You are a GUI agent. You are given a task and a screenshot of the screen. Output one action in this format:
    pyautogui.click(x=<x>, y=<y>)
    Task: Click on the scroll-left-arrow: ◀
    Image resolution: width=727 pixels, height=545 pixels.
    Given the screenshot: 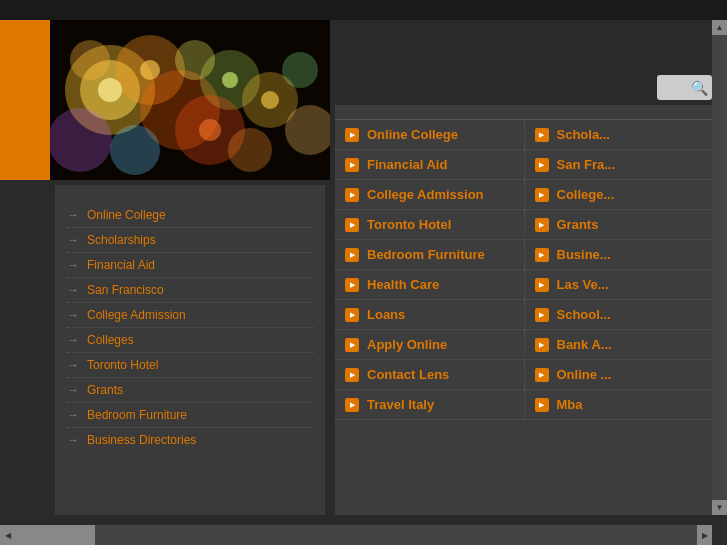 What is the action you would take?
    pyautogui.click(x=8, y=535)
    